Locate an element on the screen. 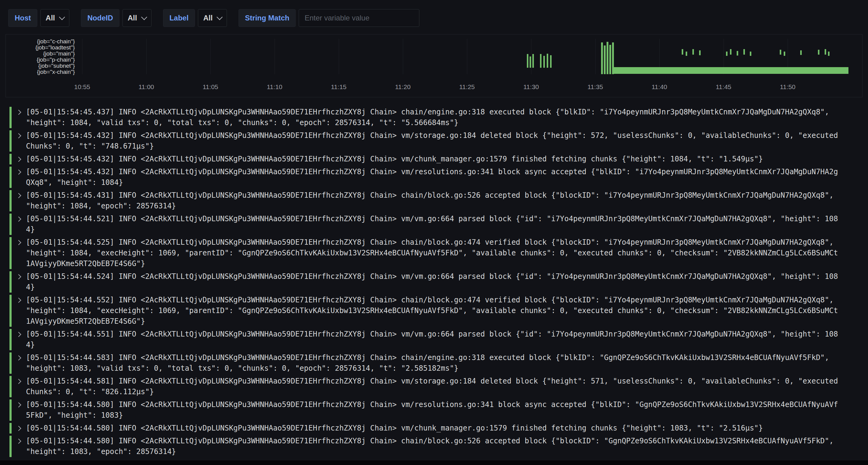 The image size is (868, 465). filter-host-label: Host is located at coordinates (23, 18).